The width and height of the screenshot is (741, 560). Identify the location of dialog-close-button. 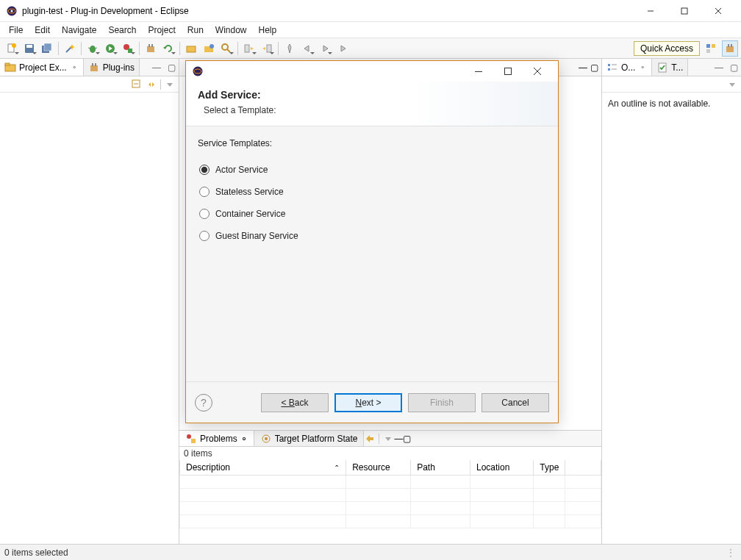
(537, 71).